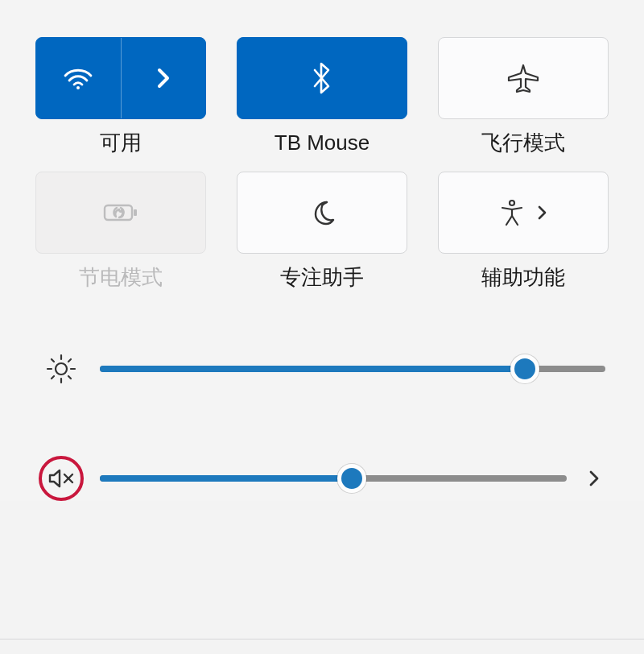 Image resolution: width=644 pixels, height=654 pixels. Describe the element at coordinates (322, 213) in the screenshot. I see `focus-assist-toggle` at that location.